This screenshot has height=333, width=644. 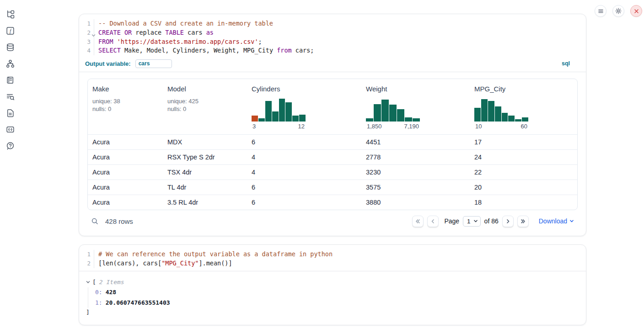 I want to click on functions-icon: f, so click(x=10, y=31).